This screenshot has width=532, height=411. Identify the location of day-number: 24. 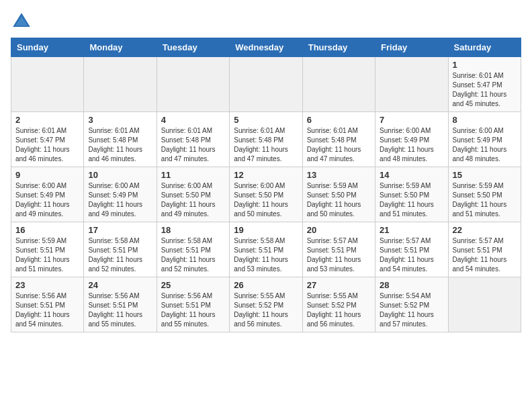
(120, 285).